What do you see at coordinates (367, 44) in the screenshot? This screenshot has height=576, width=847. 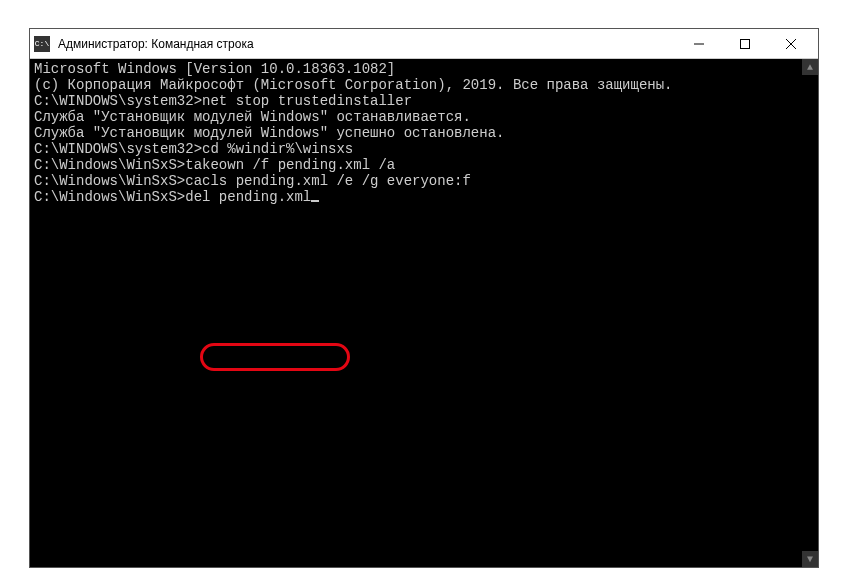 I see `window-title: Администратор: Командная строка` at bounding box center [367, 44].